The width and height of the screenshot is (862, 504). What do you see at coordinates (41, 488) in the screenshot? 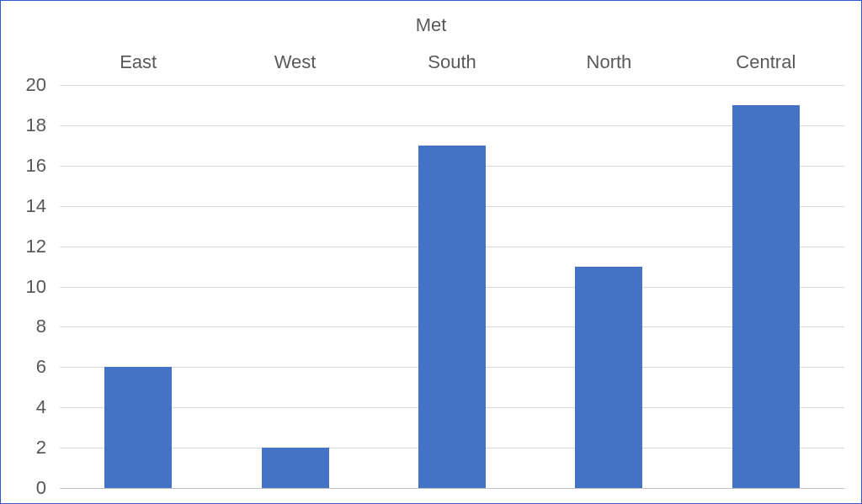
I see `y-tick-label: 0` at bounding box center [41, 488].